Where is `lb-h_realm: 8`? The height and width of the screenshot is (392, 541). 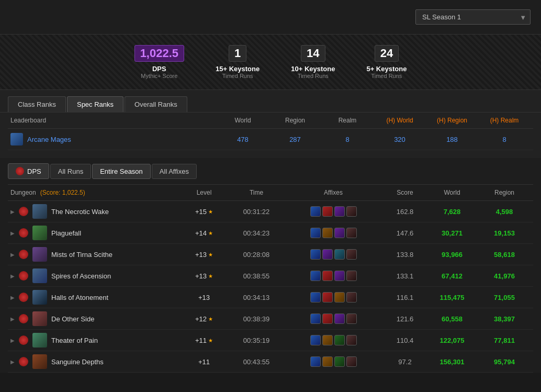
lb-h_realm: 8 is located at coordinates (504, 139).